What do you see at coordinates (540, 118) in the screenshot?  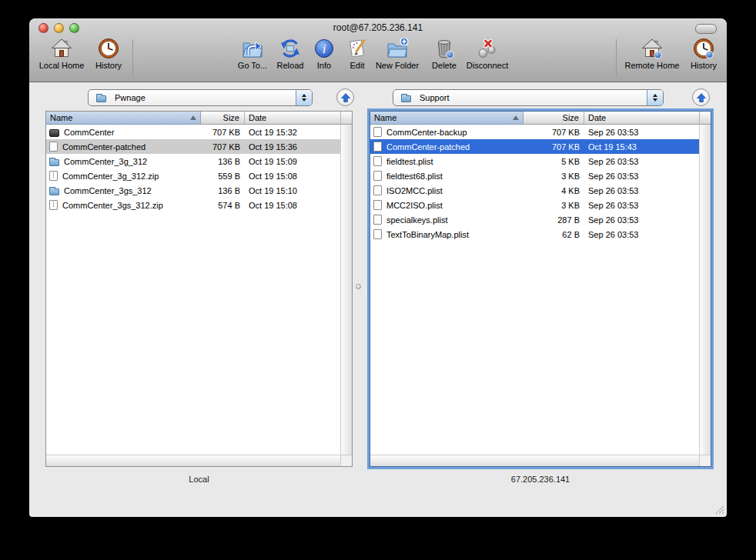 I see `remote-table-header: Name Size Date` at bounding box center [540, 118].